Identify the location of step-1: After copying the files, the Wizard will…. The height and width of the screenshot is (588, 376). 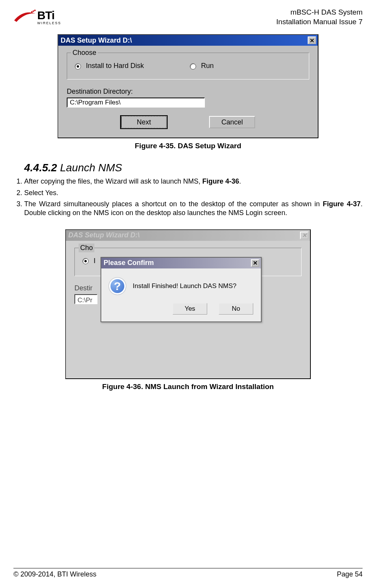
(193, 181).